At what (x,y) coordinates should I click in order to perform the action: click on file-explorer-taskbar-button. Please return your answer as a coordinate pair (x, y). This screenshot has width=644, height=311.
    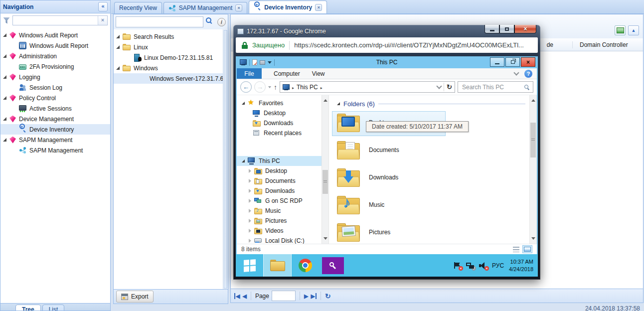
    Looking at the image, I should click on (277, 265).